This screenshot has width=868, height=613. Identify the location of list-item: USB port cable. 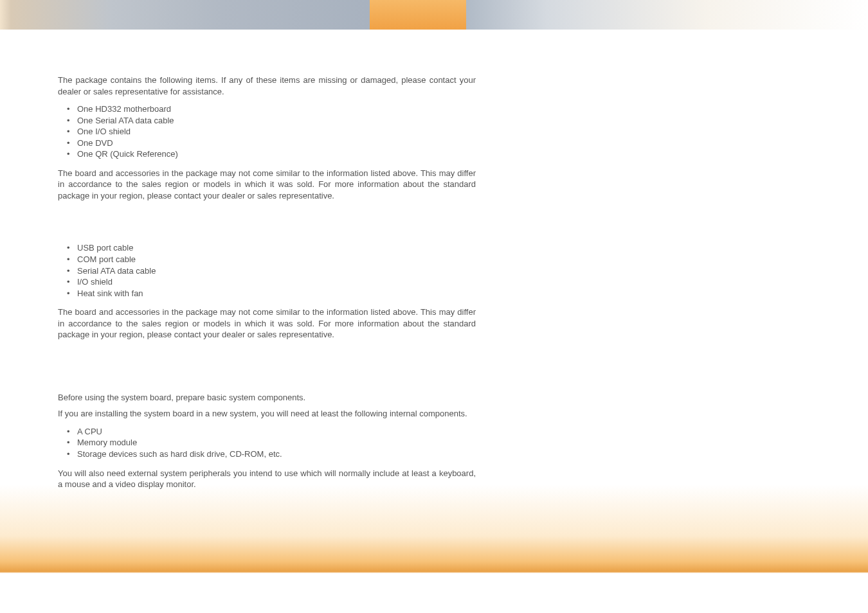
(271, 248).